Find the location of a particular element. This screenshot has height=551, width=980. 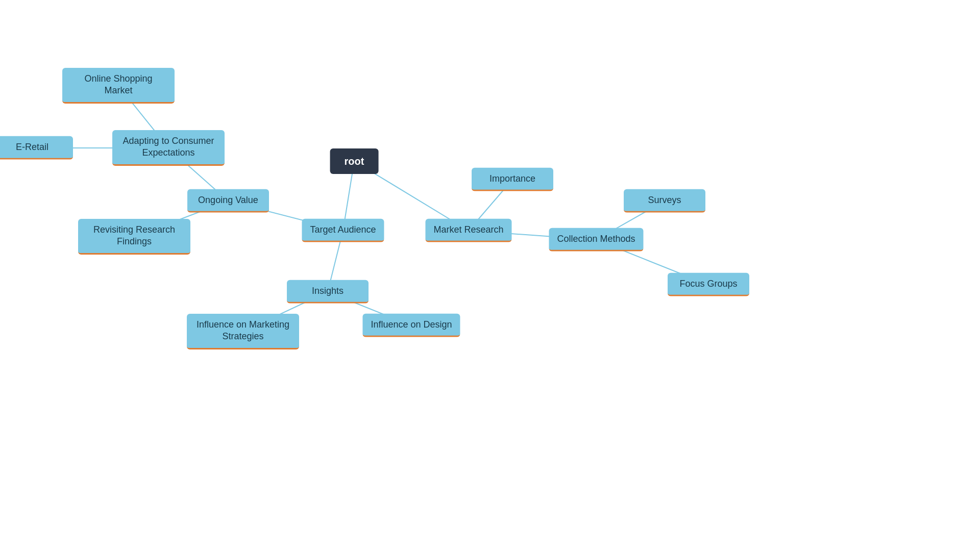

node-revisiting: Revisiting Research Findings is located at coordinates (134, 237).